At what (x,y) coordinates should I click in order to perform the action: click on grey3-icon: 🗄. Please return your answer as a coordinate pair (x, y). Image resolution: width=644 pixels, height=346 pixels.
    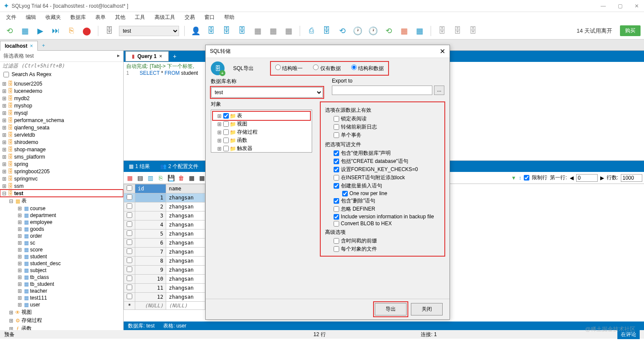
    Looking at the image, I should click on (473, 31).